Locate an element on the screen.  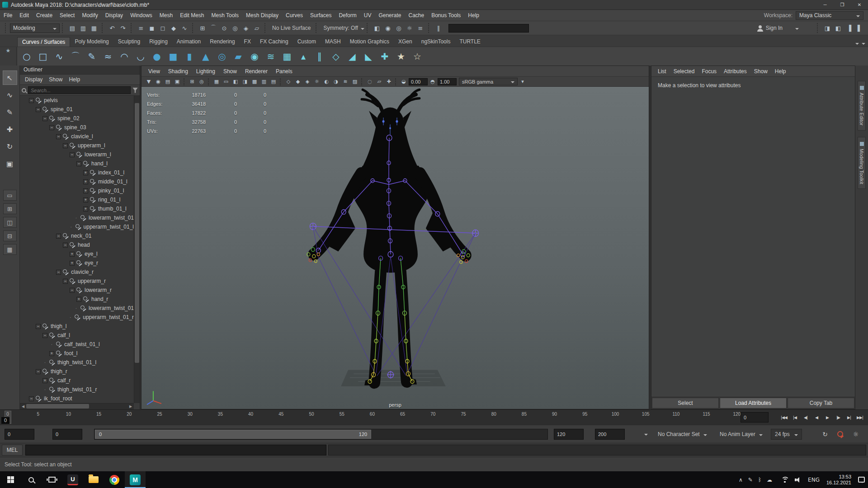
scale-tool: ▣ is located at coordinates (10, 164).